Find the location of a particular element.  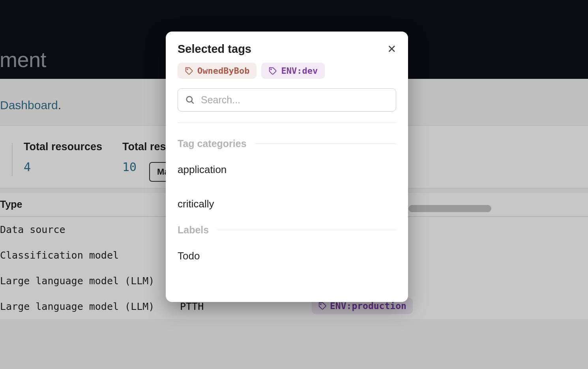

label-option: Todo is located at coordinates (287, 256).